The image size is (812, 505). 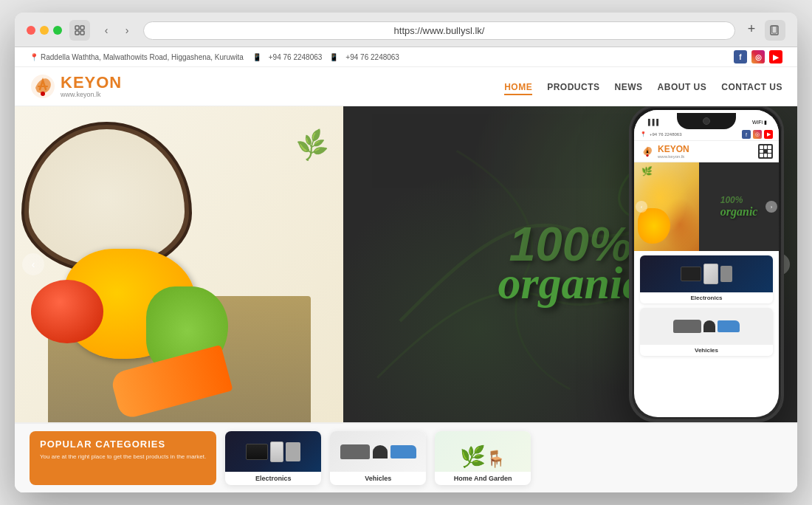 What do you see at coordinates (33, 264) in the screenshot?
I see `hero-prev-button: ‹` at bounding box center [33, 264].